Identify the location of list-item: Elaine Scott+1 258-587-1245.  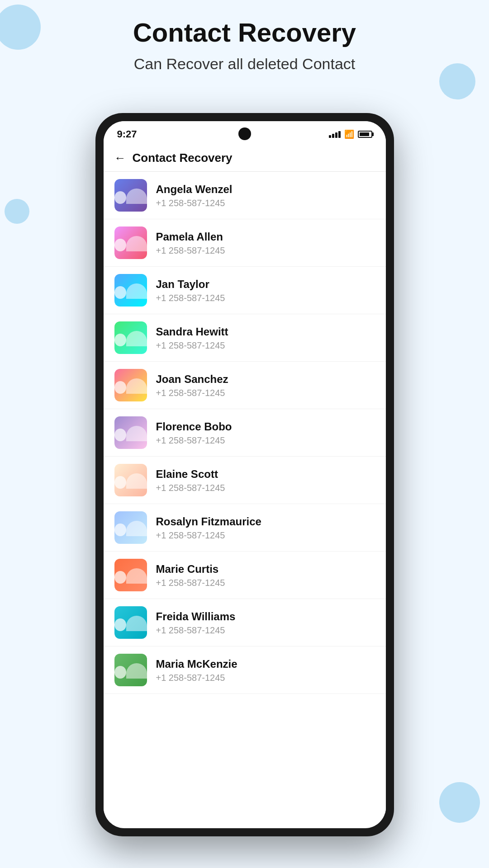
(245, 480).